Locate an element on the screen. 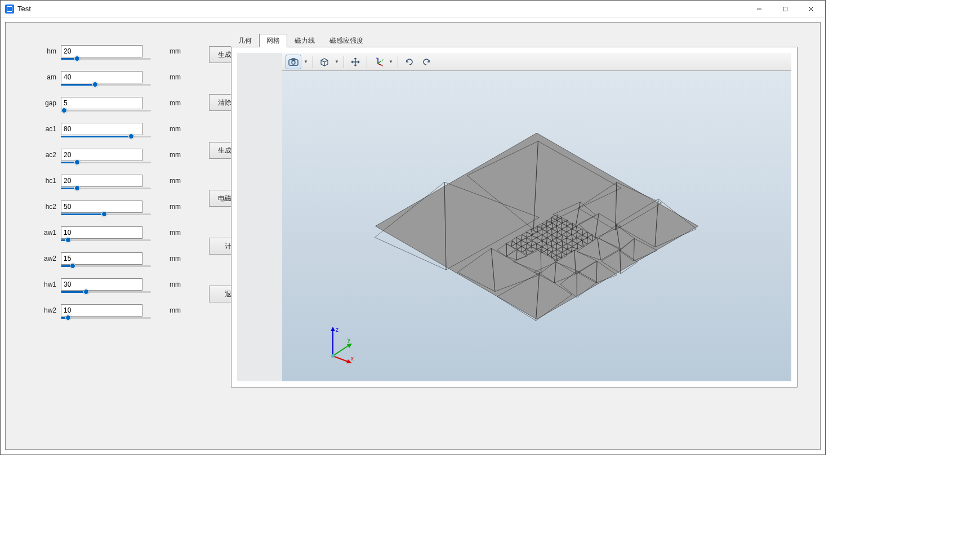  viewer-toolbar: ▼ ▼ zyx is located at coordinates (537, 62).